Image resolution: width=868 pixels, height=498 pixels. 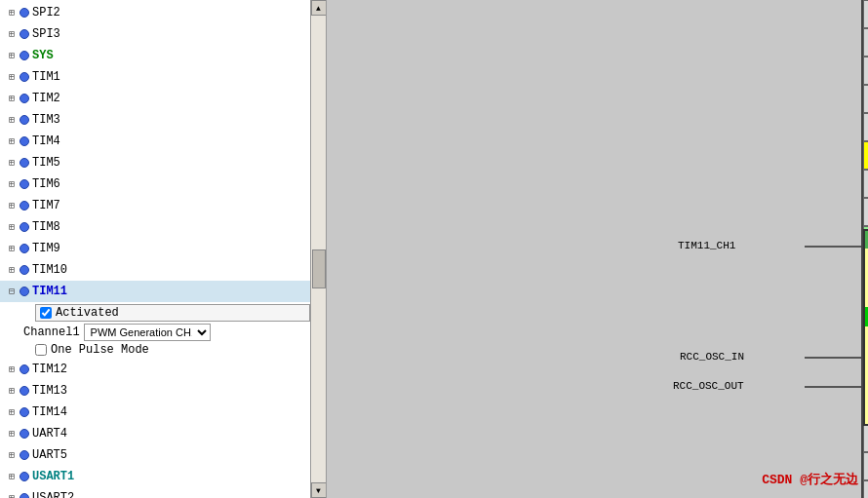 I want to click on dot-tim8, so click(x=24, y=227).